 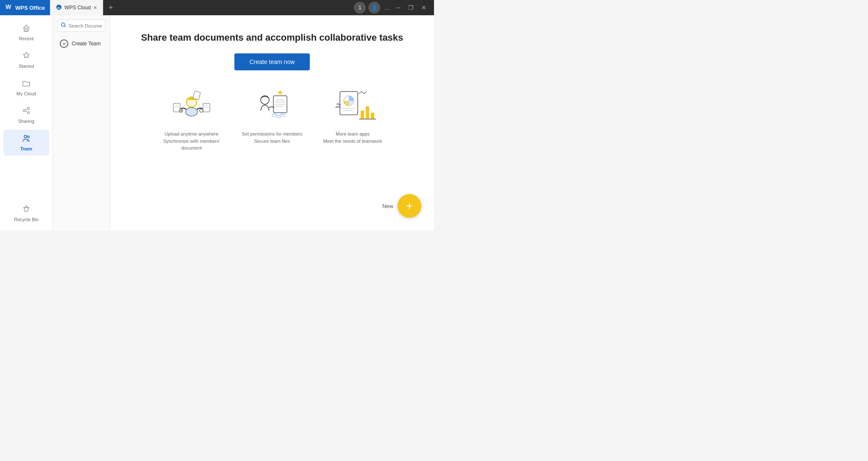 I want to click on search-box, so click(x=81, y=25).